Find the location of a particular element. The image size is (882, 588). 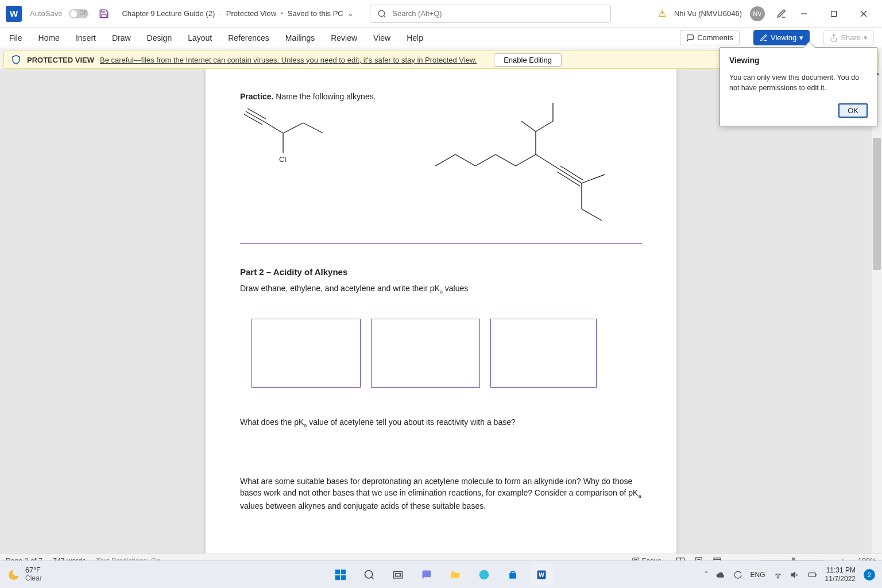

explorer-app-icon is located at coordinates (455, 575).